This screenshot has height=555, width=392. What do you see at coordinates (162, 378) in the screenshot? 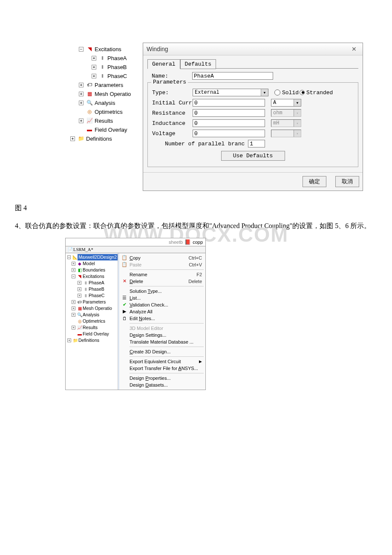
I see `menuitem-design-properties: Design Properties...` at bounding box center [162, 378].